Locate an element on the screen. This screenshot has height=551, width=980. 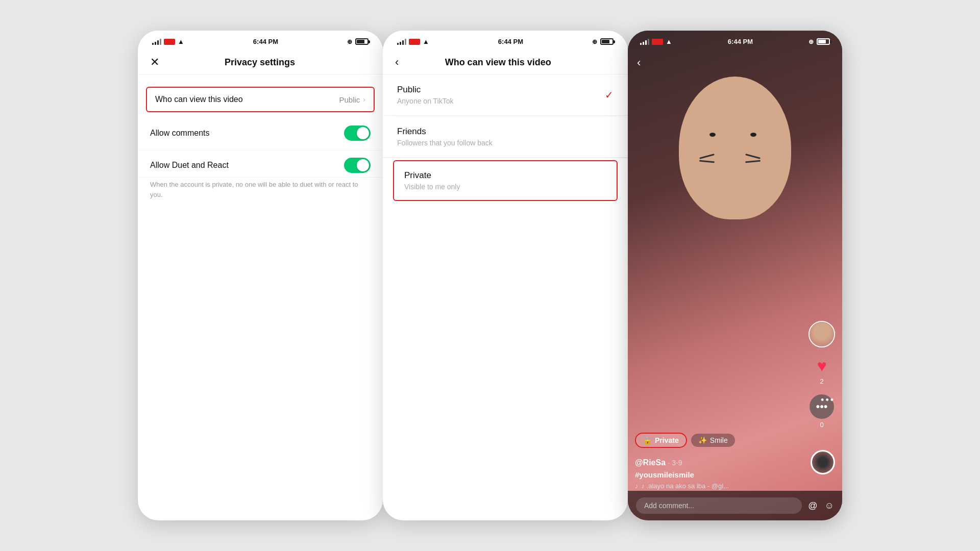
back-button-2: ‹ is located at coordinates (397, 62).